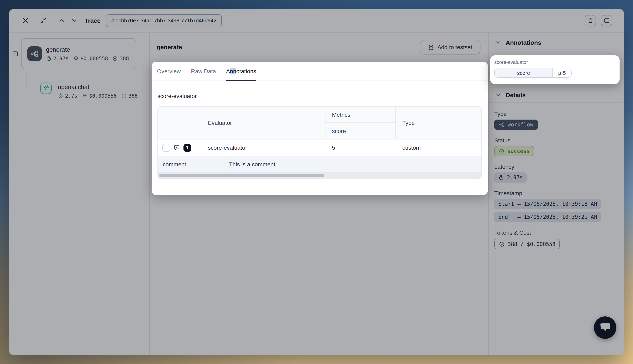 The image size is (633, 364). I want to click on tab-raw-data: Raw Data, so click(204, 71).